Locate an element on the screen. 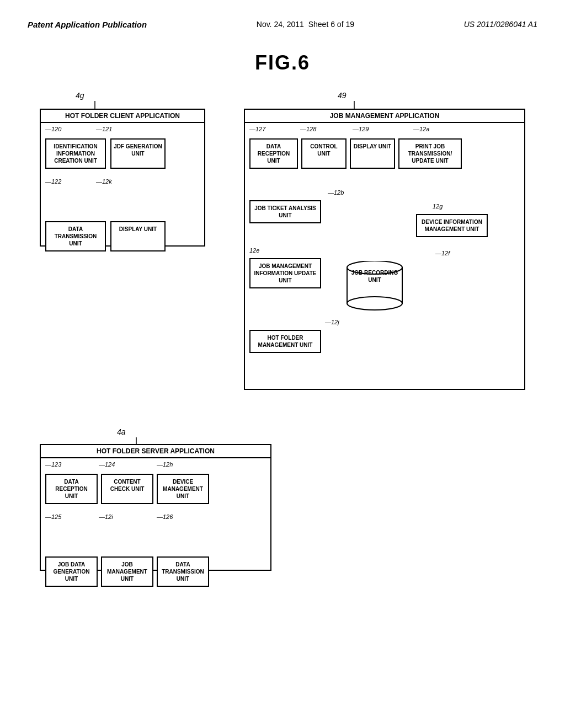  unit-print-job-transmission: PRINT JOB TRANSMISSION/ UPDATE UNIT is located at coordinates (430, 153).